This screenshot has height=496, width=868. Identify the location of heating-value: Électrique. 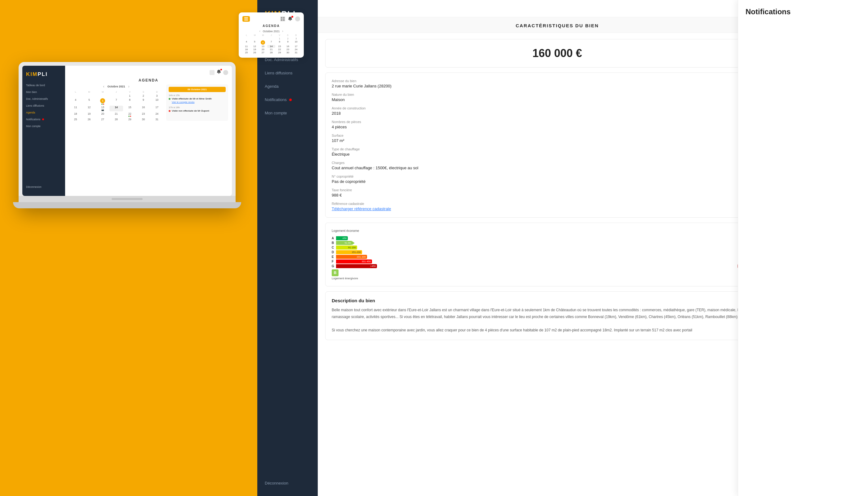
(557, 154).